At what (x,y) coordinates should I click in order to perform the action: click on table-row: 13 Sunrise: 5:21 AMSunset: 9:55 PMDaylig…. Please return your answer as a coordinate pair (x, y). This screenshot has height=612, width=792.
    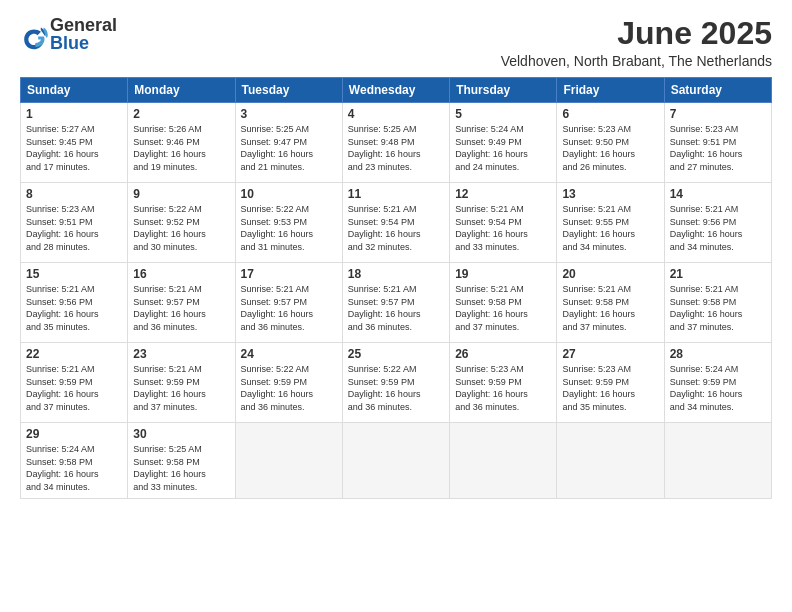
    Looking at the image, I should click on (610, 223).